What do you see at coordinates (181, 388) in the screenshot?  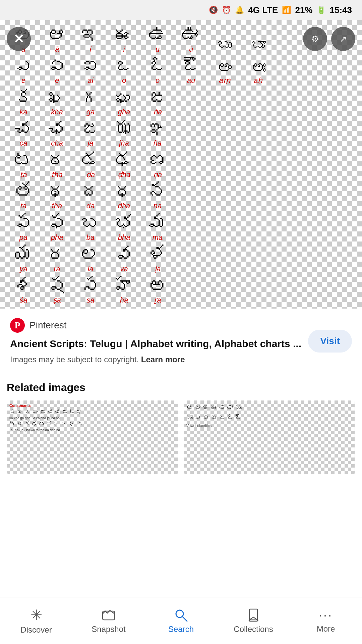 I see `related-images-title: Related images` at bounding box center [181, 388].